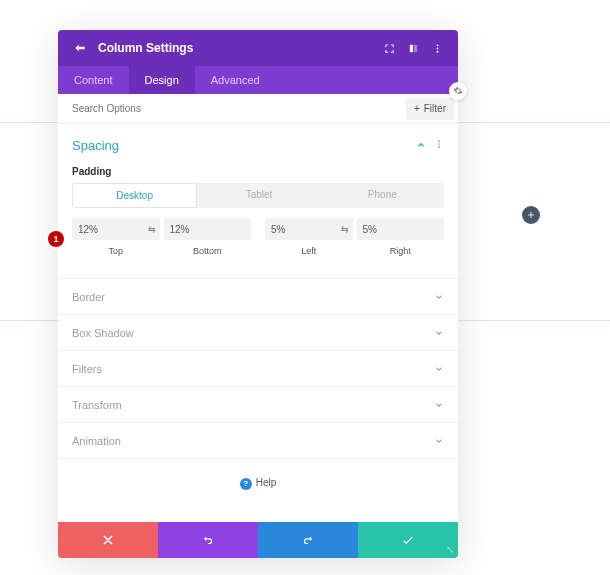  Describe the element at coordinates (401, 251) in the screenshot. I see `padding-right-label: Right` at that location.